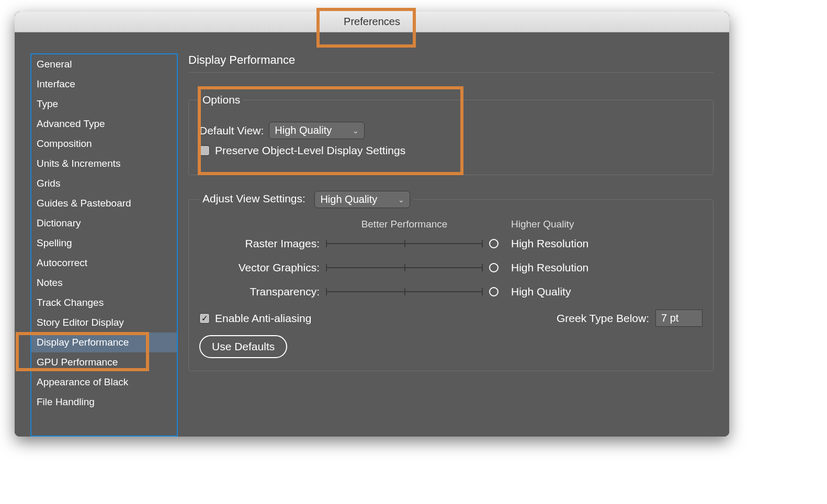 This screenshot has height=504, width=827. I want to click on sidebar-item-guides-pasteboard: Guides & Pasteboard, so click(104, 203).